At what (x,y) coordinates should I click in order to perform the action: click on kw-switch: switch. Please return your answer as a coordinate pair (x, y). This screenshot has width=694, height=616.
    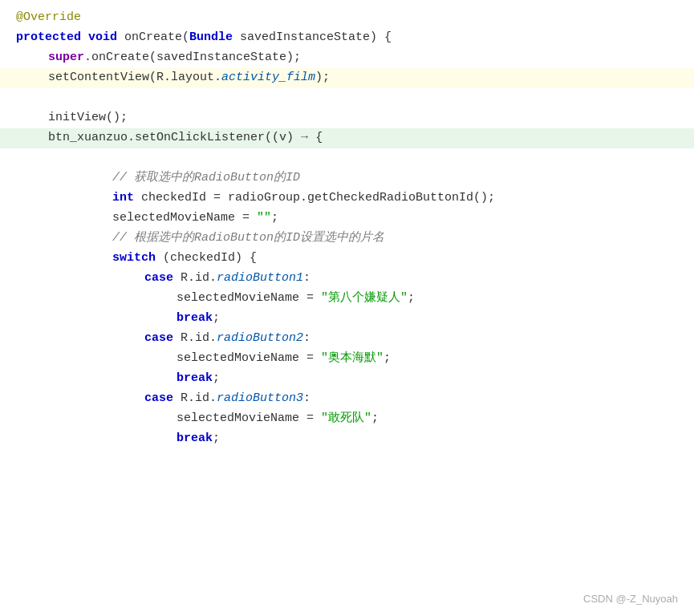
    Looking at the image, I should click on (138, 258).